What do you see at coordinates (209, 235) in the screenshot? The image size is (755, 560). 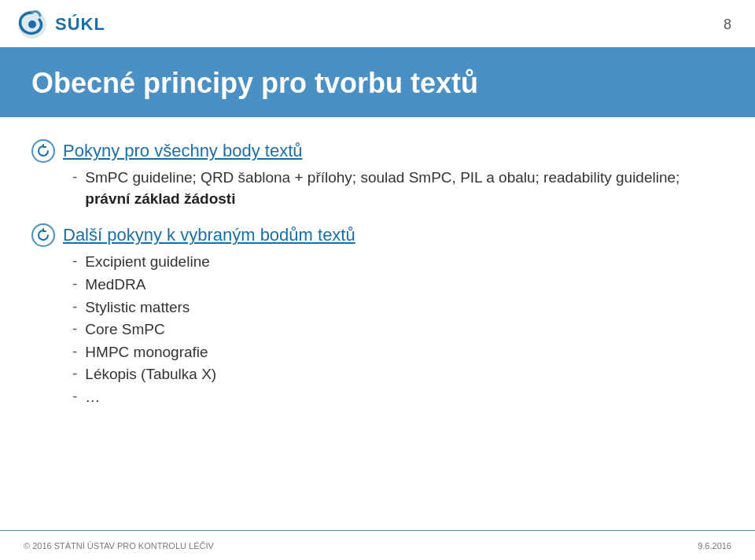 I see `section-2-title: Další pokyny k vybraným bodům textů` at bounding box center [209, 235].